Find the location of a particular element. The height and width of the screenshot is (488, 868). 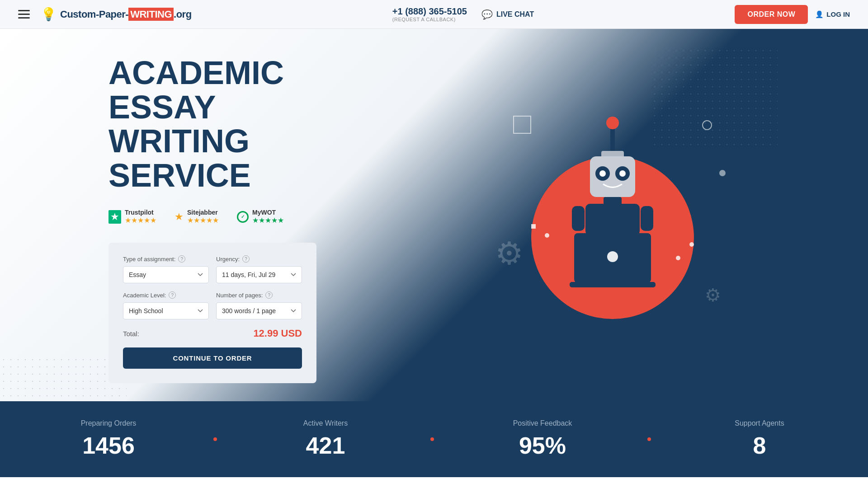

urgency-label: Urgency: ? is located at coordinates (259, 259).